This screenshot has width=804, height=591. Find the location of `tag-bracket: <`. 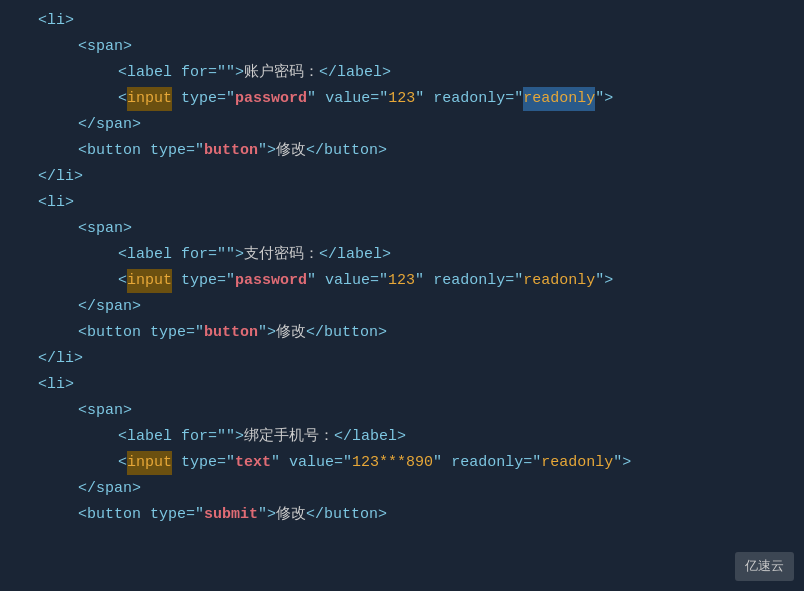

tag-bracket: < is located at coordinates (42, 21).